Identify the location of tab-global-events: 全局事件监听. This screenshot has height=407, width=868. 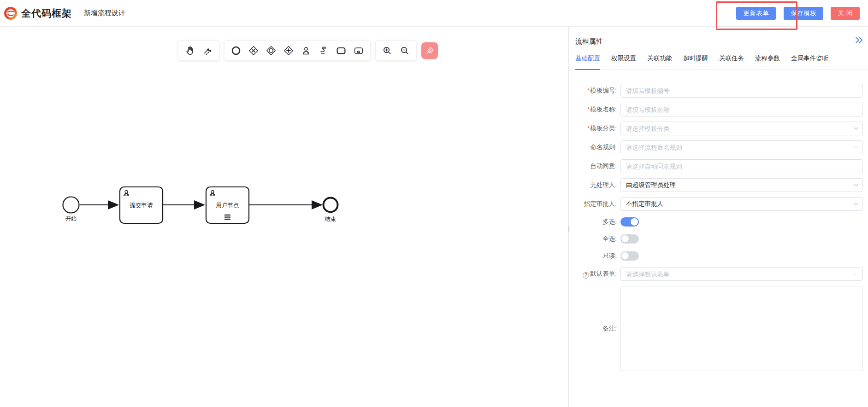
(809, 62).